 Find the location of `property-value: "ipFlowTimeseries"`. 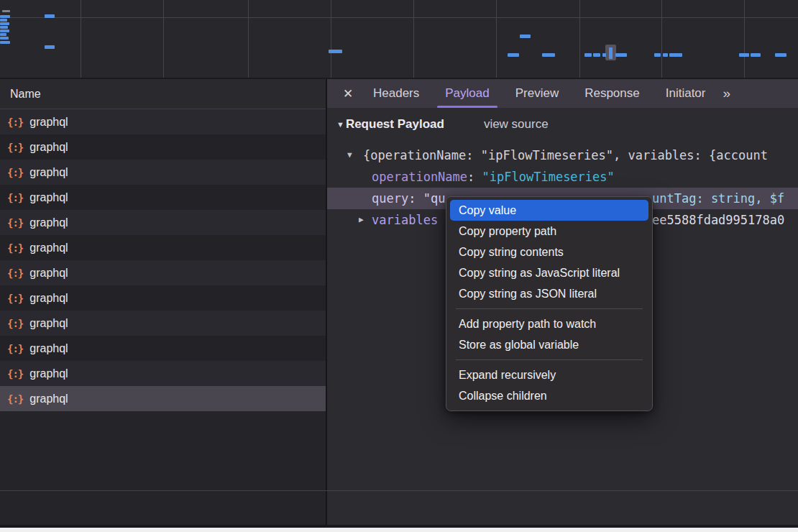

property-value: "ipFlowTimeseries" is located at coordinates (549, 177).